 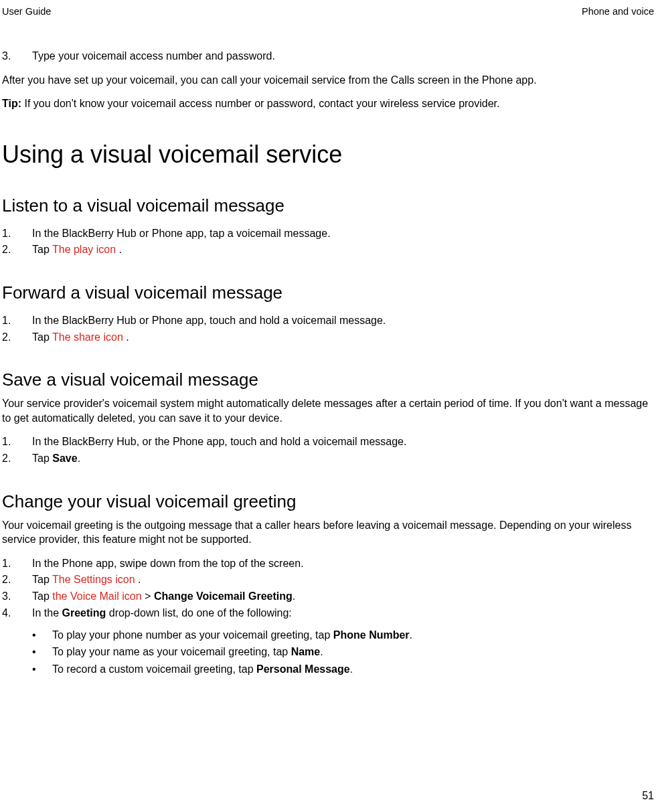 I want to click on change-steps: 1. In the Phone app, swipe down from the…, so click(x=328, y=588).